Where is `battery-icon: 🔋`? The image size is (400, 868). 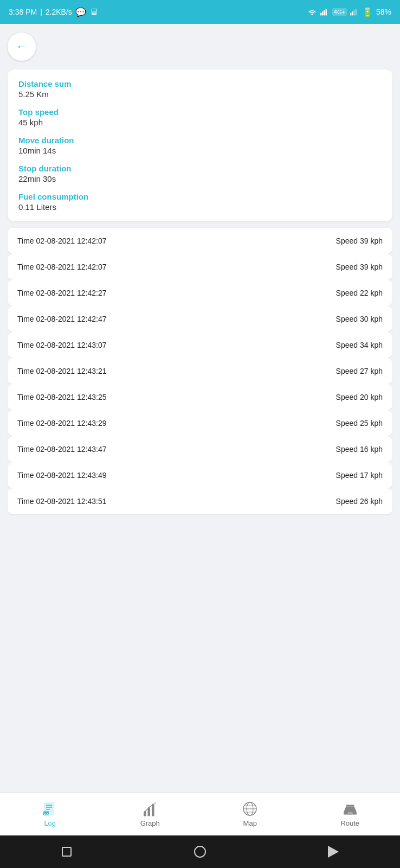 battery-icon: 🔋 is located at coordinates (367, 12).